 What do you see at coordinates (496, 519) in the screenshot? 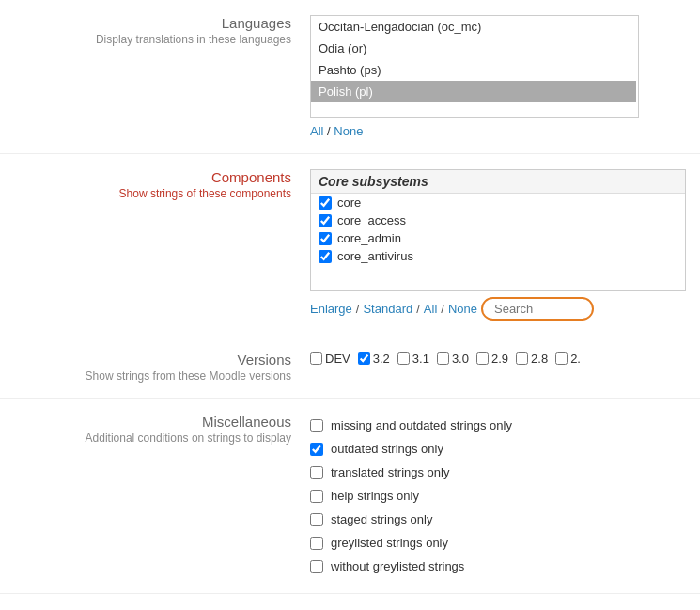
I see `misc-item-staged: staged strings only` at bounding box center [496, 519].